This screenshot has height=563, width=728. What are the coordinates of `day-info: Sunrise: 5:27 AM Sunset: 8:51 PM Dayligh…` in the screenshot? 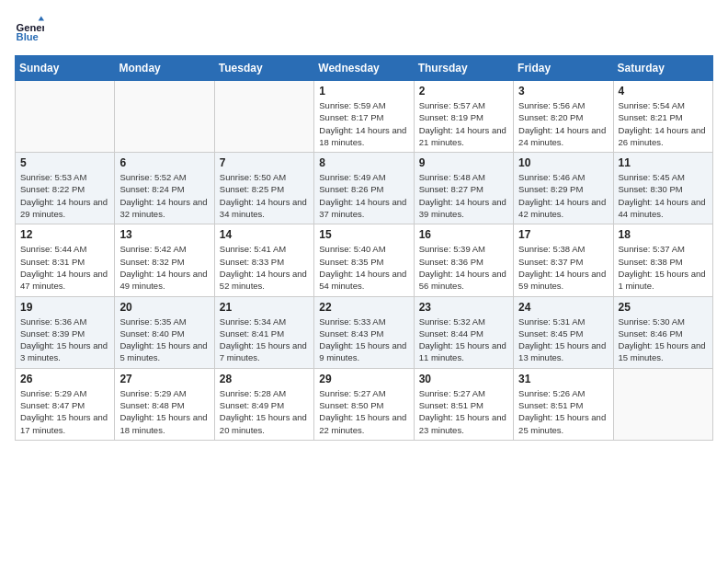 It's located at (463, 412).